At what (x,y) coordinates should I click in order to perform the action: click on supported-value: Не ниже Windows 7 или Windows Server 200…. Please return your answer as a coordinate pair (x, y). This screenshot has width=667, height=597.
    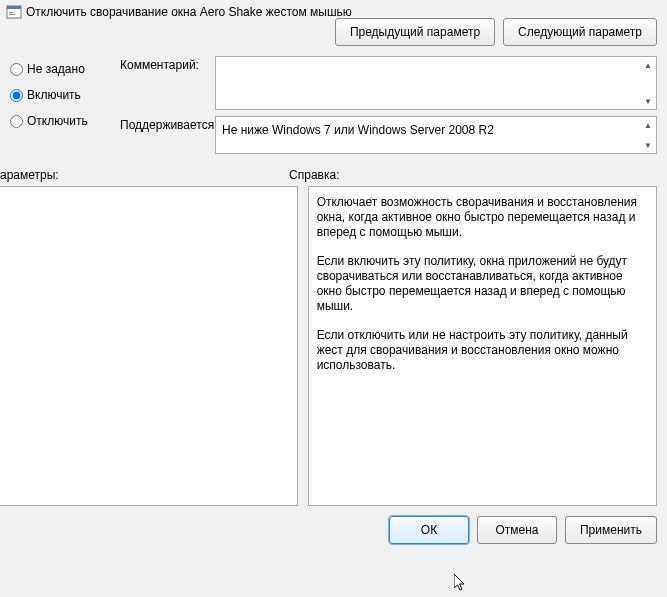
    Looking at the image, I should click on (358, 130).